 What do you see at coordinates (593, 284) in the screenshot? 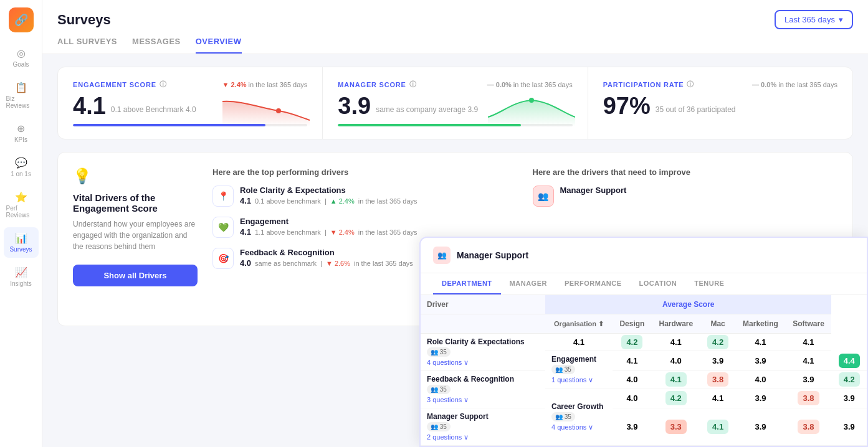
I see `filter-tab-performance: PERFORMANCE` at bounding box center [593, 284].